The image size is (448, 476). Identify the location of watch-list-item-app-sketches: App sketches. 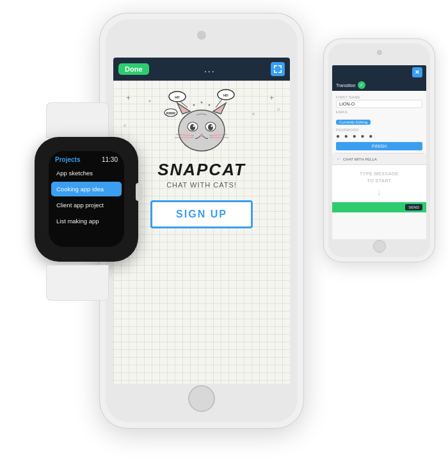
(86, 173).